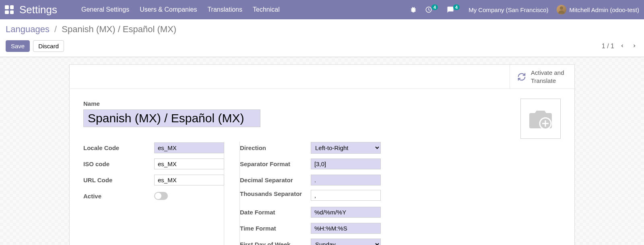  Describe the element at coordinates (119, 148) in the screenshot. I see `label-locale-code: Locale Code` at that location.